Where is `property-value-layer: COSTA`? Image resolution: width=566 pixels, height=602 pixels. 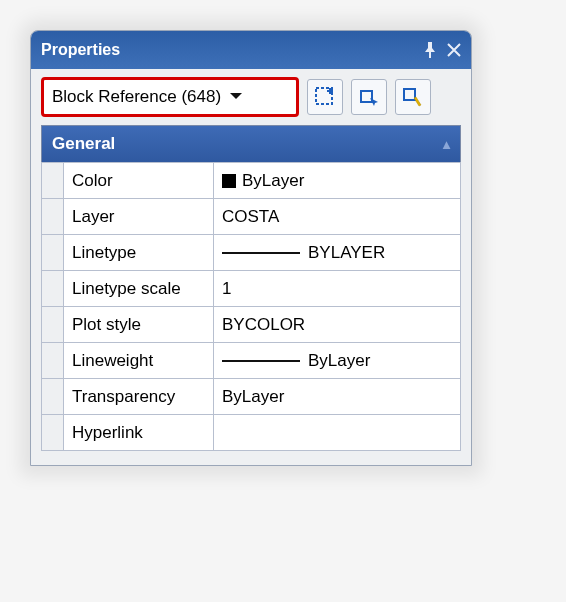
property-value-layer: COSTA is located at coordinates (338, 217).